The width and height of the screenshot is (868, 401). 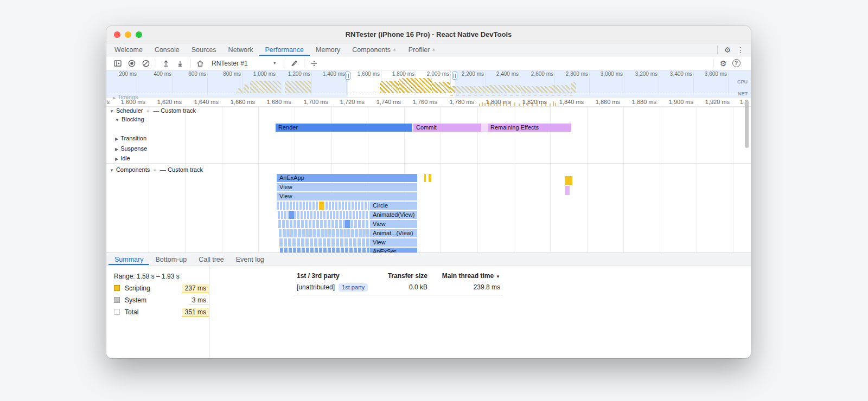 What do you see at coordinates (129, 259) in the screenshot?
I see `details-tab-summary: Summary` at bounding box center [129, 259].